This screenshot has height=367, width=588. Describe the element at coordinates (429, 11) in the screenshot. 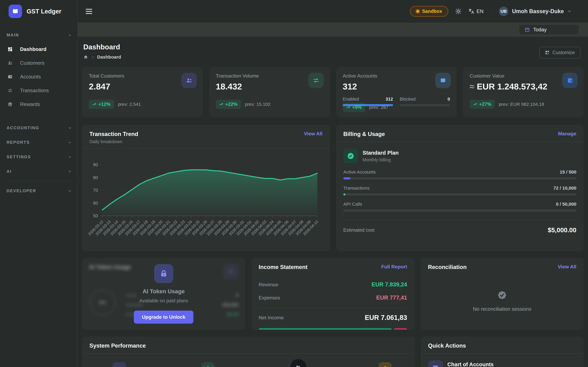

I see `sandbox-badge: Sandbox` at that location.